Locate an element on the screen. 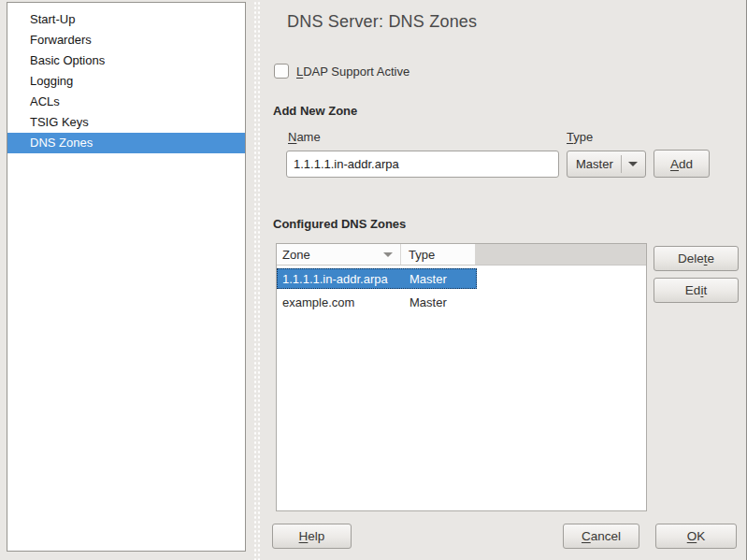 The height and width of the screenshot is (560, 747). ok-button: OK is located at coordinates (696, 537).